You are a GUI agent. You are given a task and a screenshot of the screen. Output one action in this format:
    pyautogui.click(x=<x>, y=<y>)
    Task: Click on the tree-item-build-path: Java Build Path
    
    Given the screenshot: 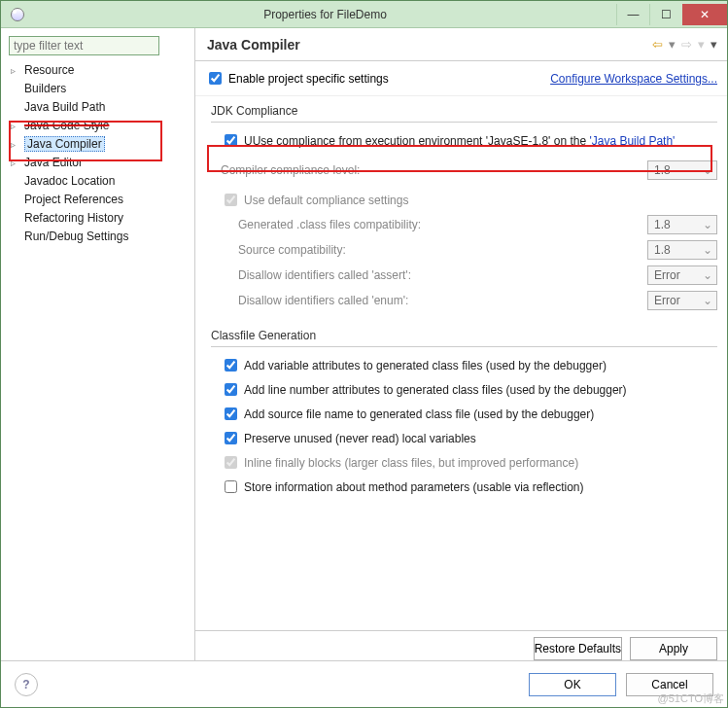 What is the action you would take?
    pyautogui.click(x=103, y=107)
    